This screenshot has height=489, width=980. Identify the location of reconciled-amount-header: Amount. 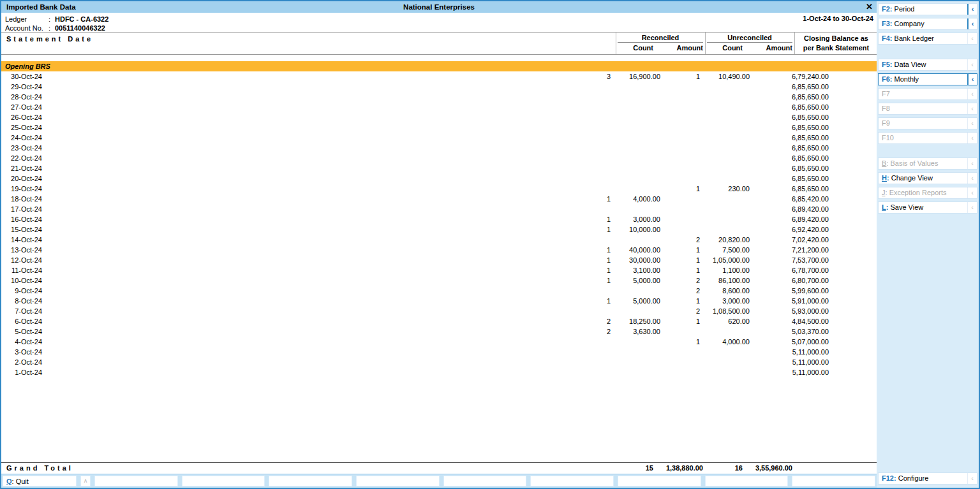
(681, 48).